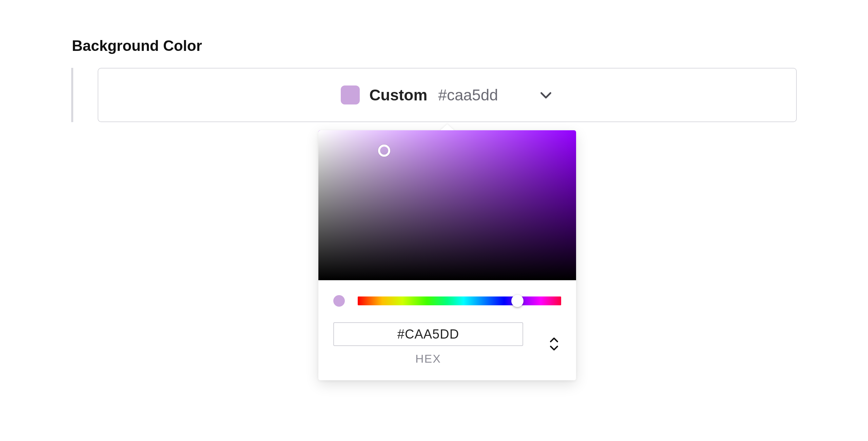 The height and width of the screenshot is (441, 868). Describe the element at coordinates (447, 293) in the screenshot. I see `hue-row` at that location.